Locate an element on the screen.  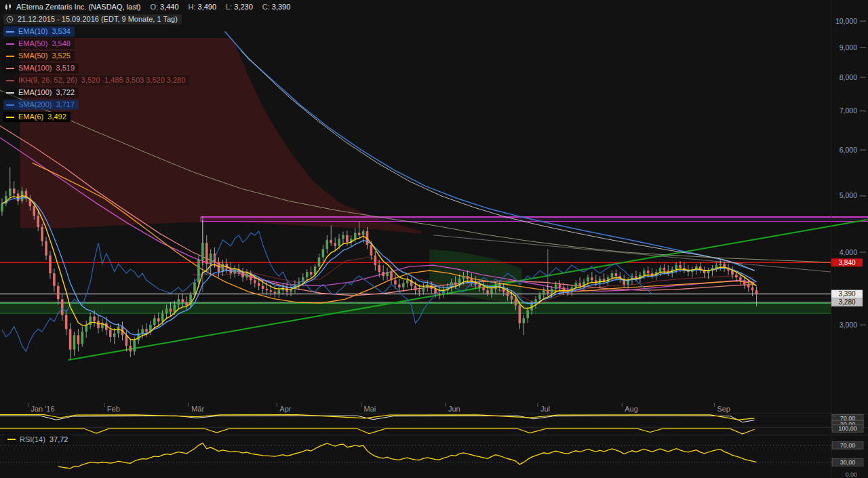
rsi-panel: 70,0030,000,00 is located at coordinates (431, 460).